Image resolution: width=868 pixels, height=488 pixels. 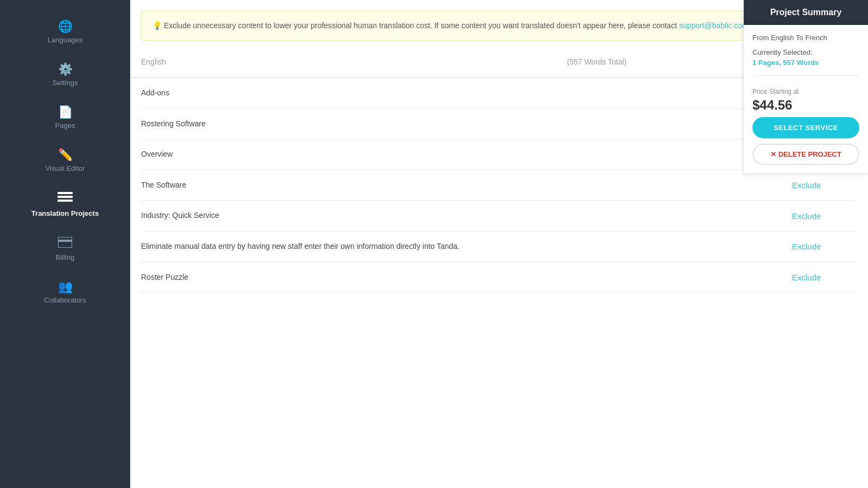 What do you see at coordinates (65, 126) in the screenshot?
I see `sidebar-item-label: Pages` at bounding box center [65, 126].